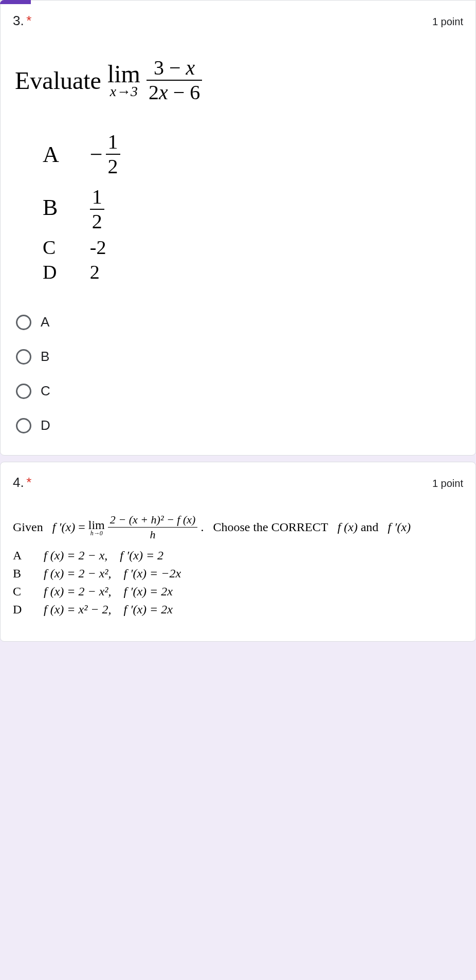 The image size is (476, 980). What do you see at coordinates (97, 528) in the screenshot?
I see `limit-block: lim h→0` at bounding box center [97, 528].